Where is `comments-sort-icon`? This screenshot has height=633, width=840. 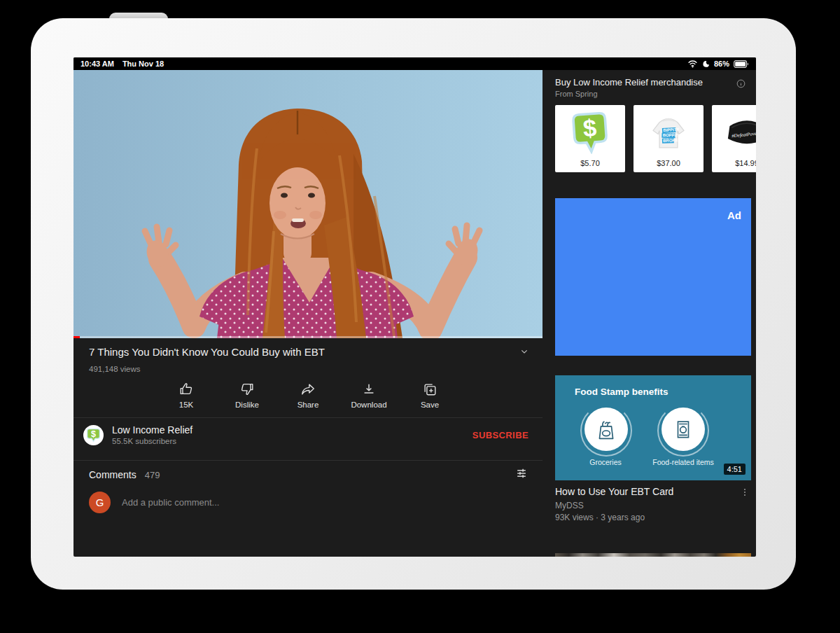 comments-sort-icon is located at coordinates (522, 475).